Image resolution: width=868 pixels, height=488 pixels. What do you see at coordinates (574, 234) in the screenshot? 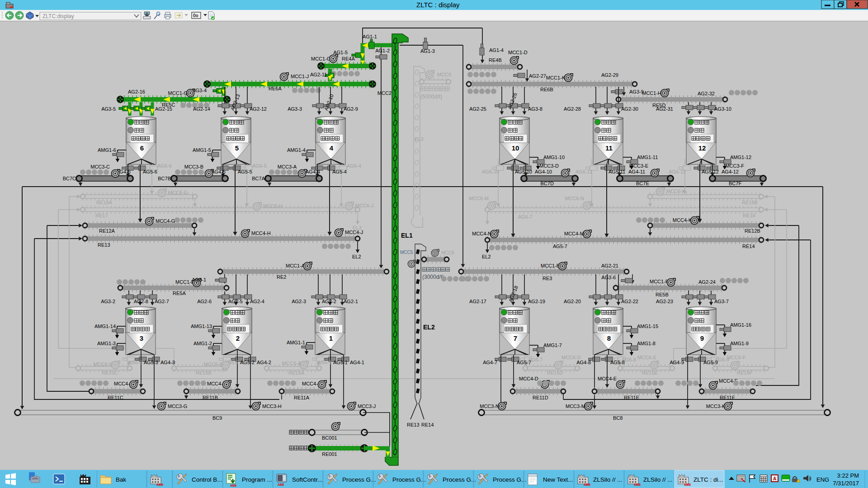
I see `svg-text: MCC4-M` at bounding box center [574, 234].